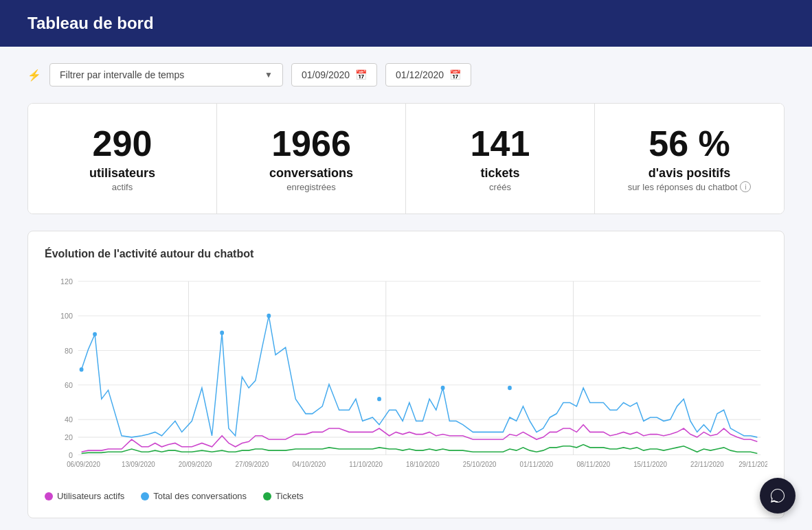 This screenshot has width=812, height=530. I want to click on svg-text: 13/09/2020, so click(139, 464).